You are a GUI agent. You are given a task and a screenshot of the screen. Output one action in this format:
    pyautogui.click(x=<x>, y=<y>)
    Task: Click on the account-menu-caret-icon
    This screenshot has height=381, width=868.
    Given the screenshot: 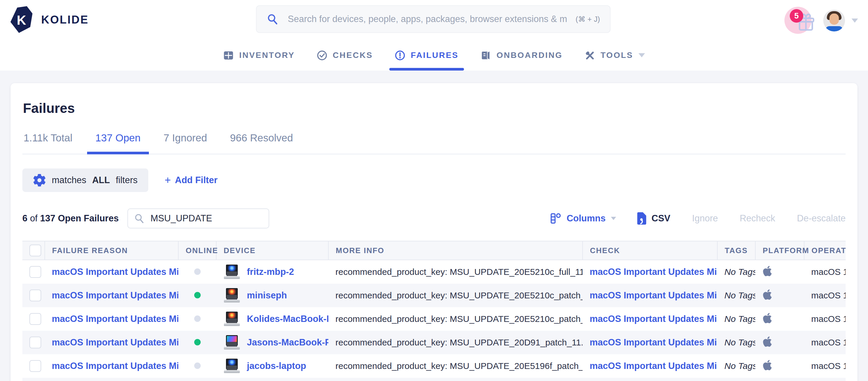 What is the action you would take?
    pyautogui.click(x=855, y=21)
    